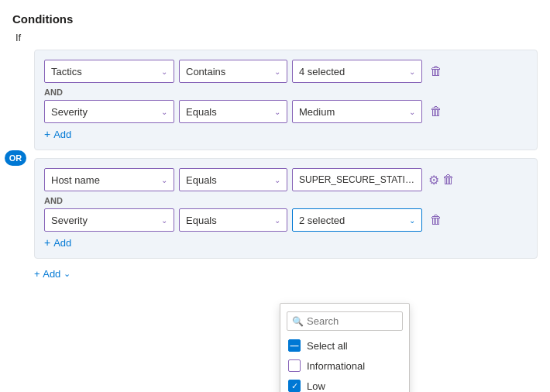 The height and width of the screenshot is (392, 550). I want to click on dropdown-search-box: 🔍, so click(345, 321).